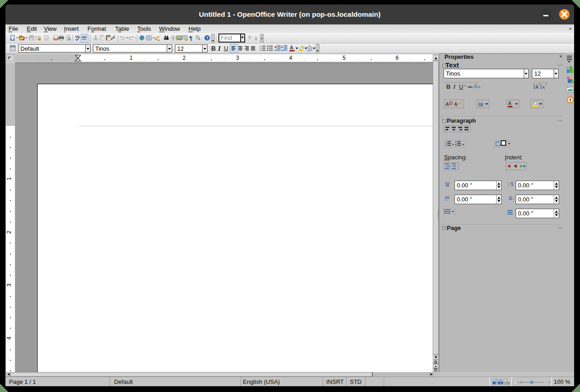 This screenshot has height=392, width=580. Describe the element at coordinates (446, 145) in the screenshot. I see `svg-text: 2` at that location.